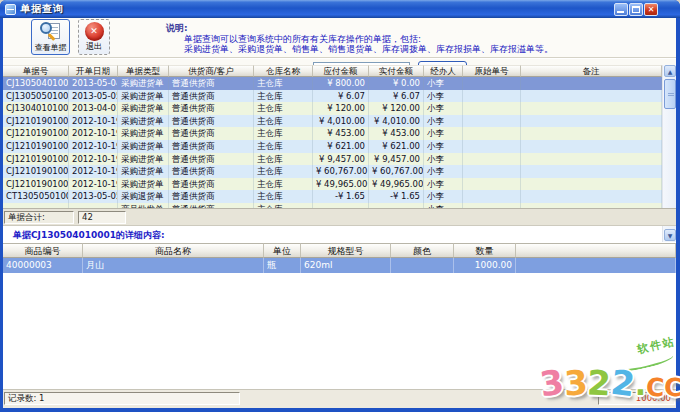  I want to click on summary-bar: 单据合计: 42, so click(340, 217).